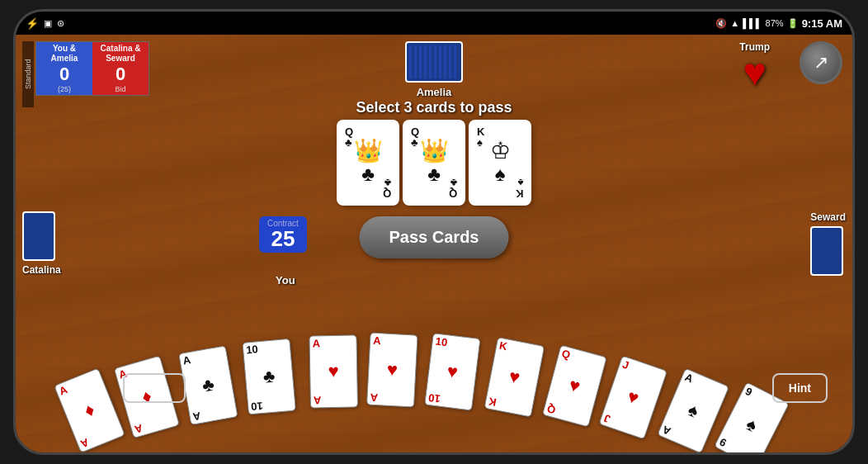 This screenshot has height=464, width=868. Describe the element at coordinates (120, 54) in the screenshot. I see `team2-name: Catalina &Seward` at that location.